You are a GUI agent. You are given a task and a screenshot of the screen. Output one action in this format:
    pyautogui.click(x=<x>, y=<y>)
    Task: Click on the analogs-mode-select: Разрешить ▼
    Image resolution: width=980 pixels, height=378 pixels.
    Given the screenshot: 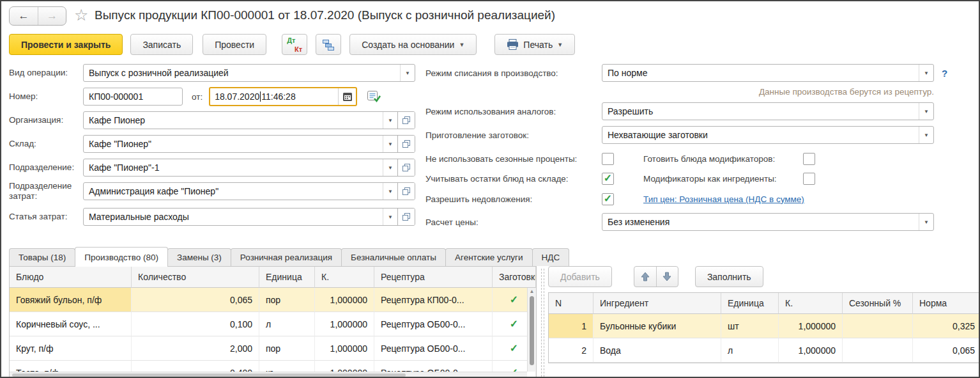 What is the action you would take?
    pyautogui.click(x=768, y=111)
    